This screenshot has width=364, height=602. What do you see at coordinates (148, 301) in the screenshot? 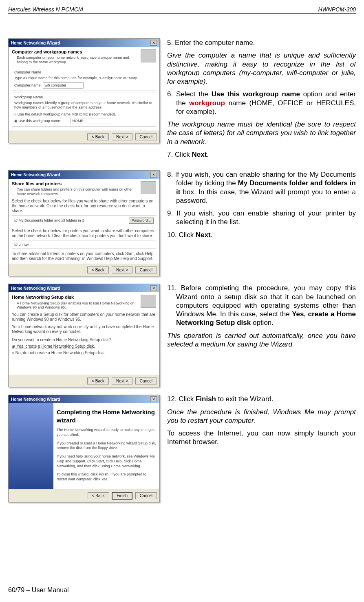
I see `disk-icon` at bounding box center [148, 301].